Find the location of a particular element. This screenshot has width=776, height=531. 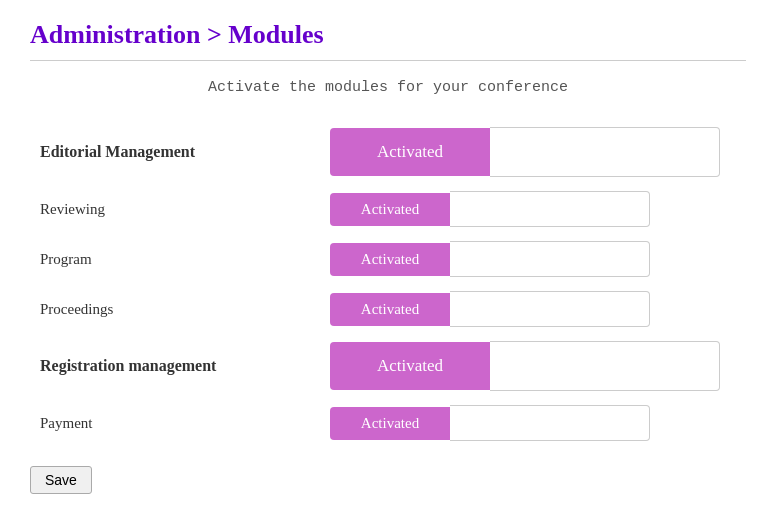

module-label-reviewing: Reviewing is located at coordinates (175, 209).